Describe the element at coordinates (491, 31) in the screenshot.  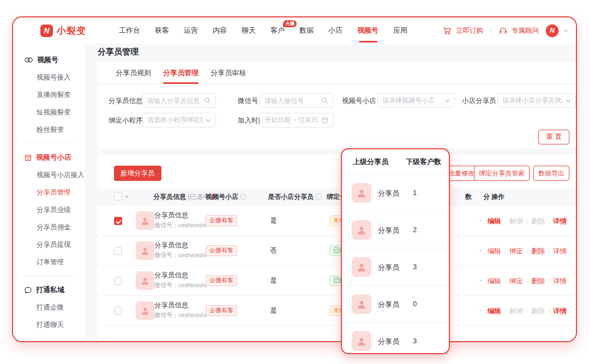
I see `nav-divider` at that location.